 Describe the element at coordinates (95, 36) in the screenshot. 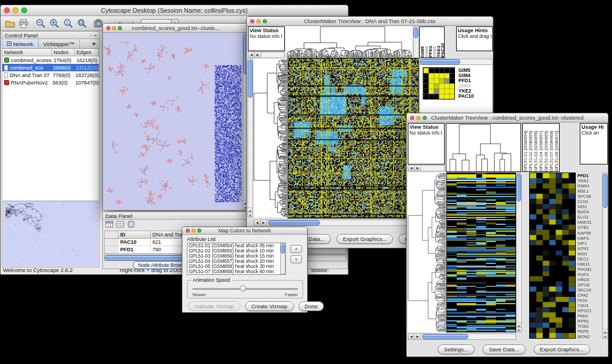

I see `close-icon: ×` at that location.